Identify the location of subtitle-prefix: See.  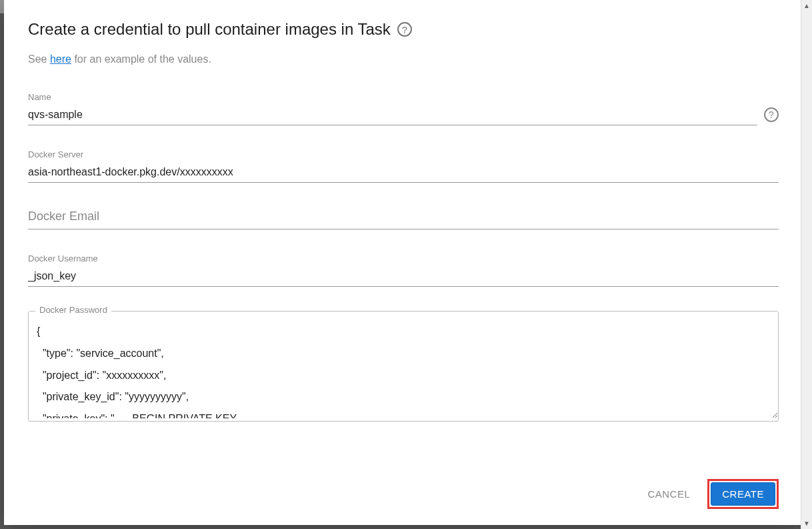
(39, 59).